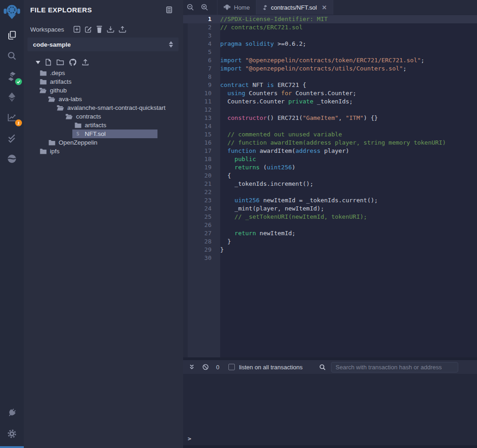 The image size is (477, 448). What do you see at coordinates (232, 367) in the screenshot?
I see `listen-transactions-checkbox` at bounding box center [232, 367].